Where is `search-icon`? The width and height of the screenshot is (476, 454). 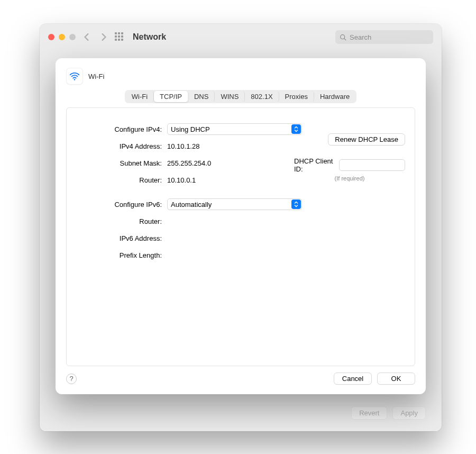
search-icon is located at coordinates (343, 37).